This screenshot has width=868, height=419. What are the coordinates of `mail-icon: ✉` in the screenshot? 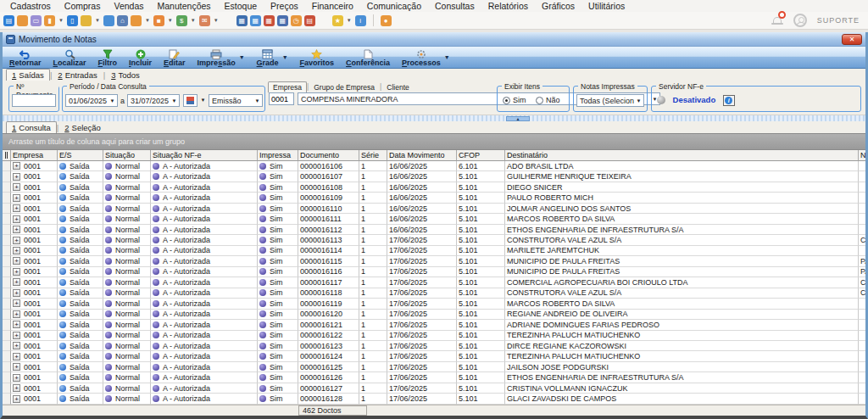 It's located at (205, 20).